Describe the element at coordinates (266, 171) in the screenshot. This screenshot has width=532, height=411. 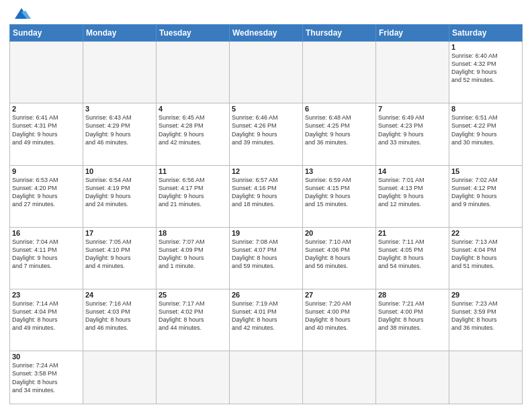
I see `day-number: 12` at that location.